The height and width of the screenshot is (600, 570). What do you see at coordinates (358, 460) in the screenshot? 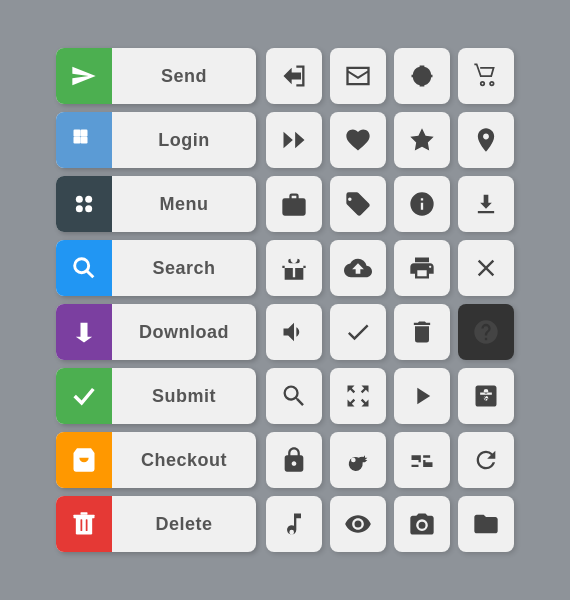
I see `key-icon` at bounding box center [358, 460].